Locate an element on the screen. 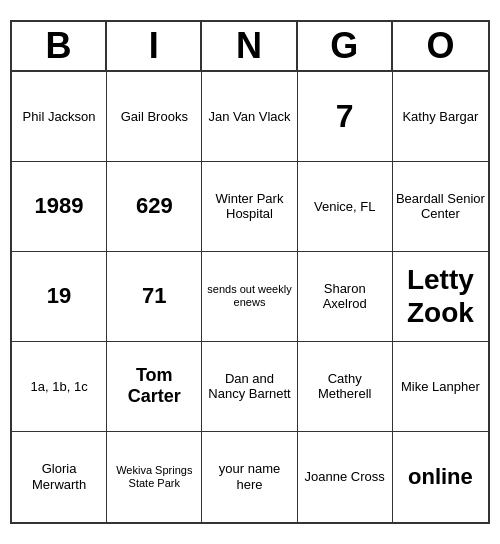 The width and height of the screenshot is (500, 544). bingo-cell: Joanne Cross is located at coordinates (346, 477).